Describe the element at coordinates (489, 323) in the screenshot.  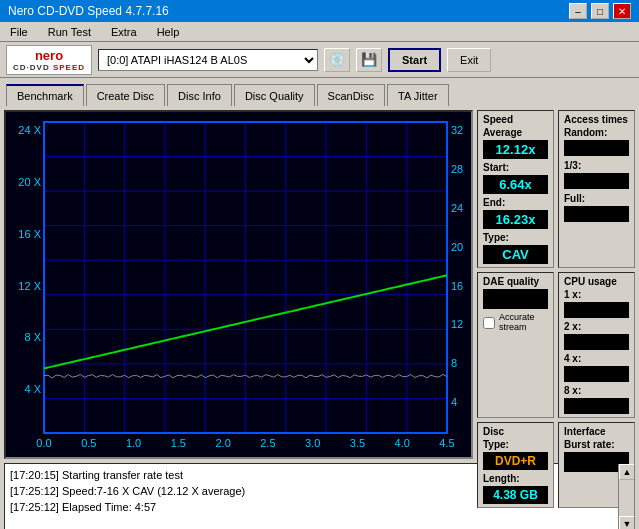
I see `accurate-stream-checkbox` at that location.